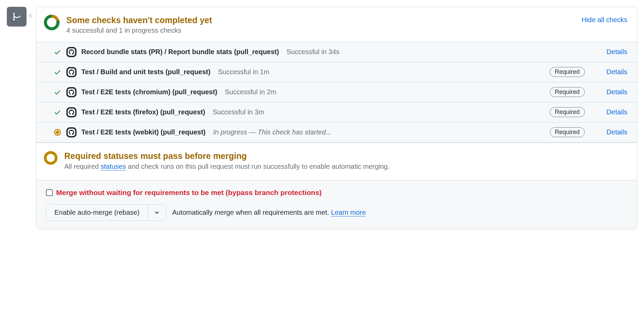 The height and width of the screenshot is (325, 644). I want to click on check-row: Test / E2E tests (firefox) (pull_request…, so click(337, 112).